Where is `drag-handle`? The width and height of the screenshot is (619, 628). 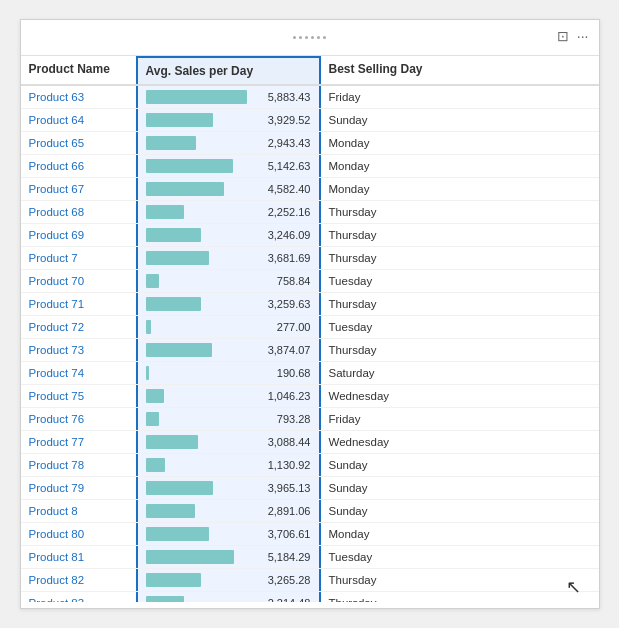
drag-handle is located at coordinates (310, 38).